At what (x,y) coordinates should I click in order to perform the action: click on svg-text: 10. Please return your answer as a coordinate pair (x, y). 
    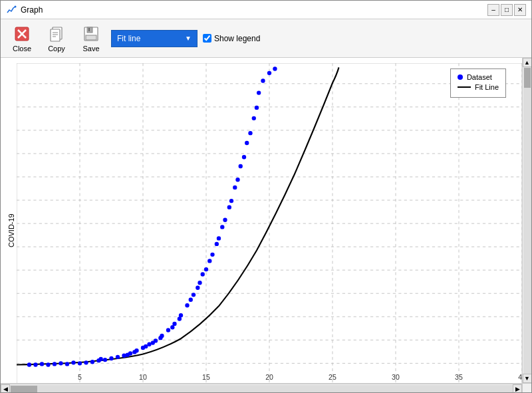
    Looking at the image, I should click on (143, 377).